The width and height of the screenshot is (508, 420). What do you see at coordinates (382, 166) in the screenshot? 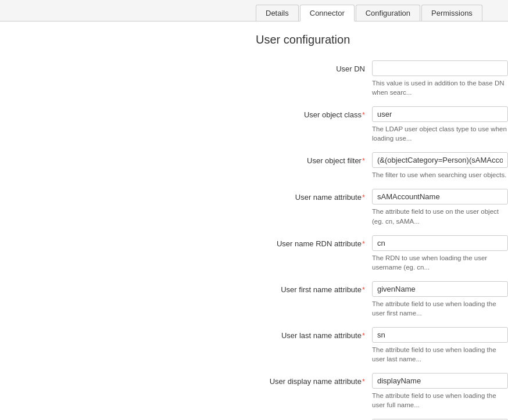
I see `form-row-user-object-filter: User object filter*The filter to use whe…` at bounding box center [382, 166].